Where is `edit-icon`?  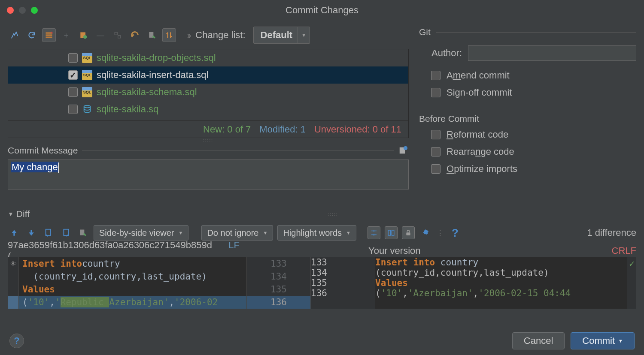
edit-icon is located at coordinates (83, 233).